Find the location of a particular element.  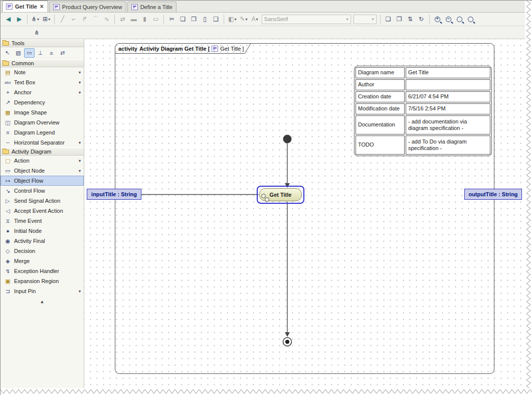

palette-item-time-event: ⧖ Time Event is located at coordinates (42, 221).